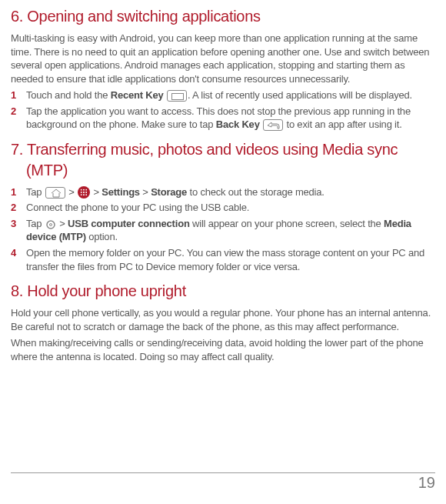 The image size is (446, 504). Describe the element at coordinates (223, 260) in the screenshot. I see `step-7-4: 4 Open the memory folder on your PC. You…` at that location.